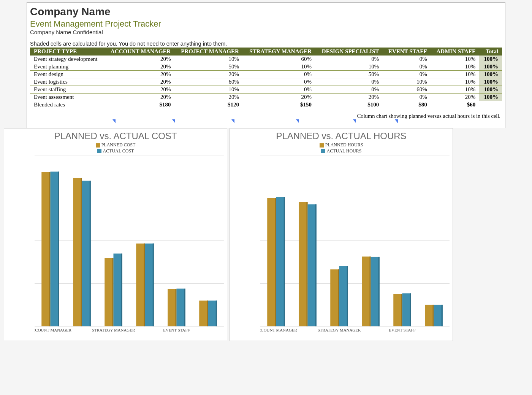 The image size is (532, 395). What do you see at coordinates (209, 52) in the screenshot?
I see `column-header: PROJECT MANAGER` at bounding box center [209, 52].